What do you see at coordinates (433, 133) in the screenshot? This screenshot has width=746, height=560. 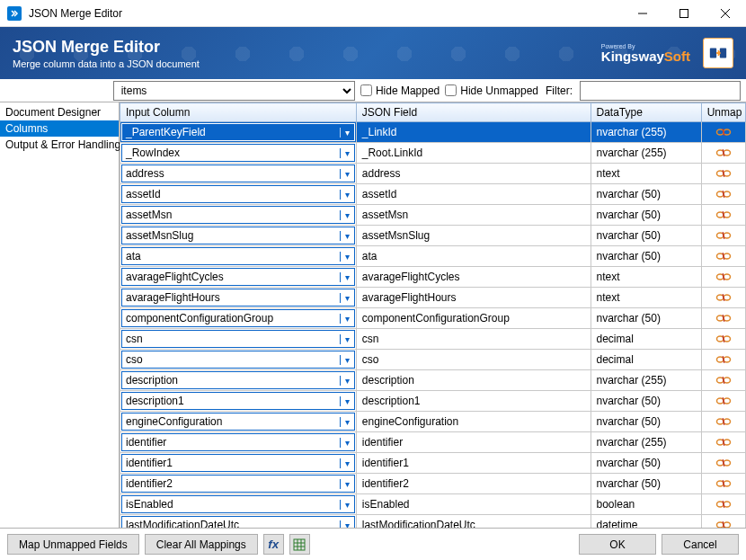 I see `table-row: _ParentKeyField▾_LinkIdnvarchar (255)` at bounding box center [433, 133].